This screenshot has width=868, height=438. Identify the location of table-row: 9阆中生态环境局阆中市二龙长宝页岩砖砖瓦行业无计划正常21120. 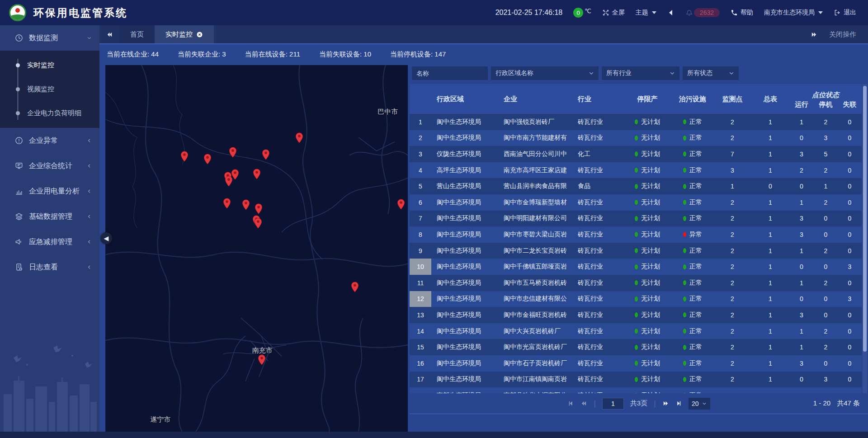
(636, 251).